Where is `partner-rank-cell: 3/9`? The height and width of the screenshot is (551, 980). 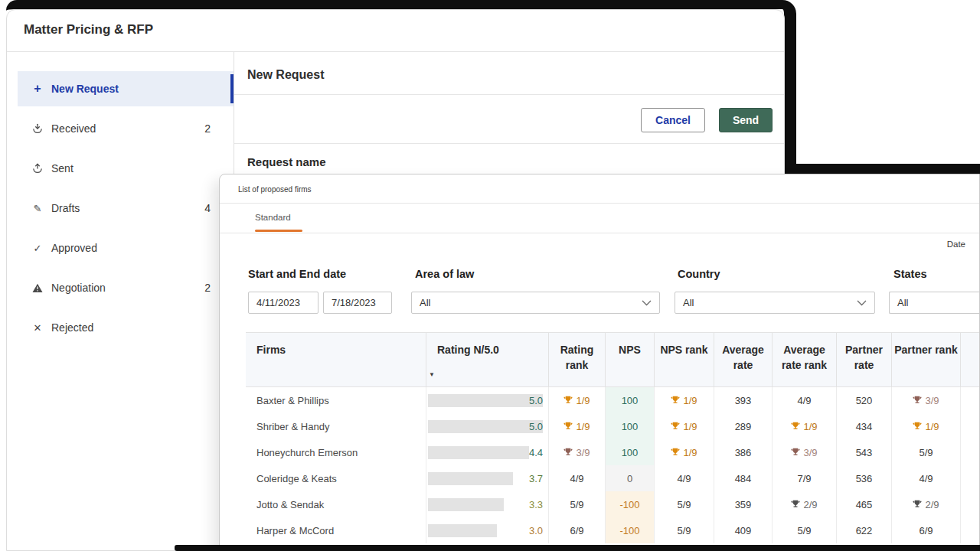 partner-rank-cell: 3/9 is located at coordinates (926, 400).